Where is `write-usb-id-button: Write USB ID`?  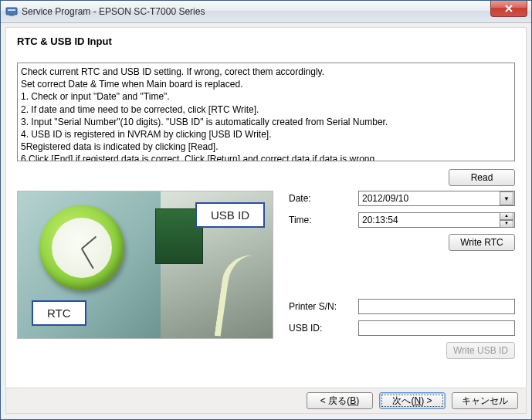 write-usb-id-button: Write USB ID is located at coordinates (480, 351).